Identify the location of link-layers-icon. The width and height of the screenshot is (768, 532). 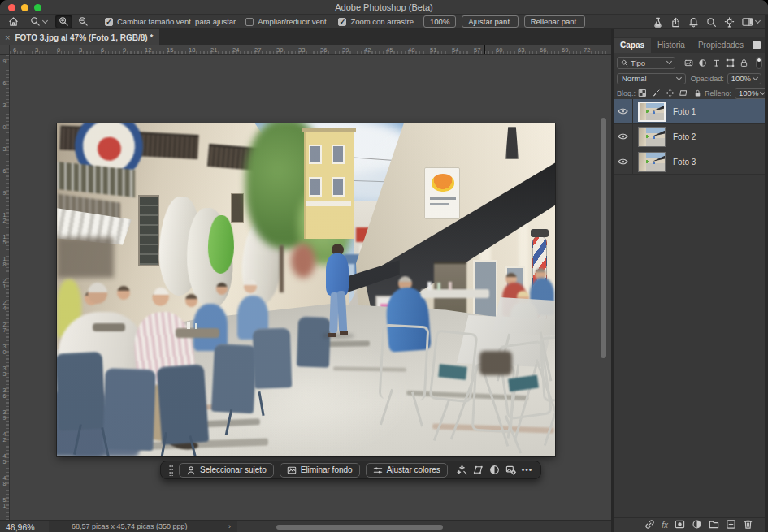
(650, 525).